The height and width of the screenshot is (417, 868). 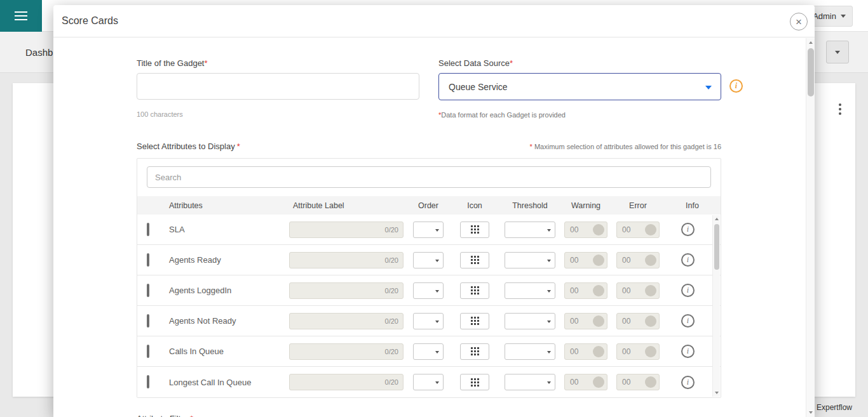 What do you see at coordinates (429, 146) in the screenshot?
I see `attributes-section-header: Select Attributes to Display* * Maximum …` at bounding box center [429, 146].